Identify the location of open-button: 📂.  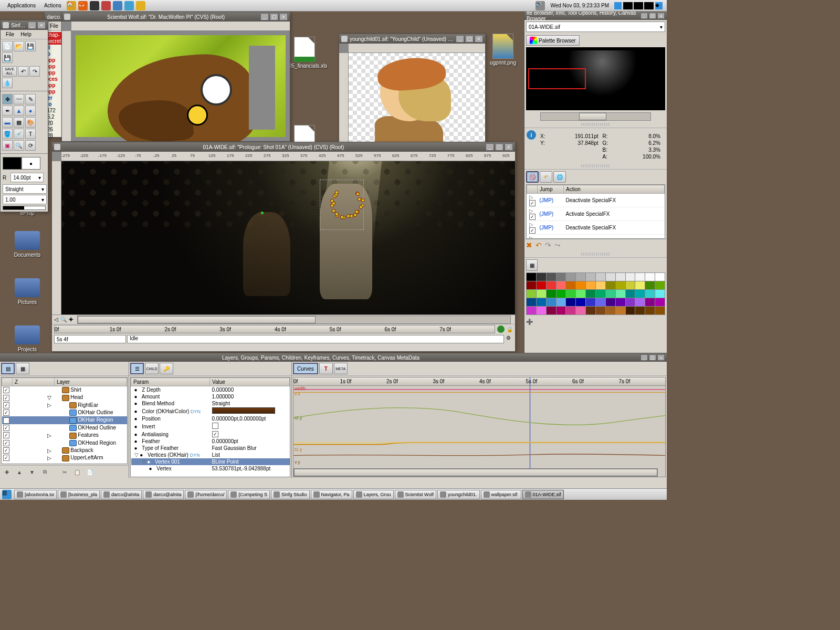
(19, 46).